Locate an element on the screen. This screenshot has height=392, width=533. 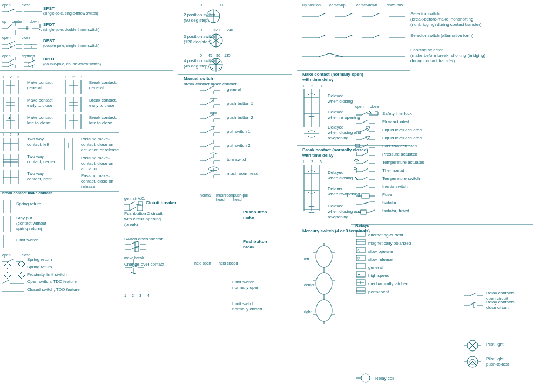
svg-text: magnetically polarized is located at coordinates (390, 243).